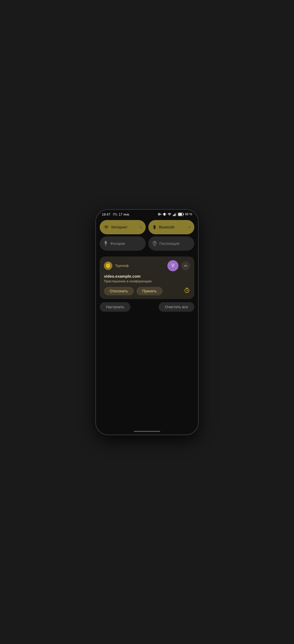 The width and height of the screenshot is (294, 644). Describe the element at coordinates (123, 244) in the screenshot. I see `flashlight-tile: Фонарик` at that location.